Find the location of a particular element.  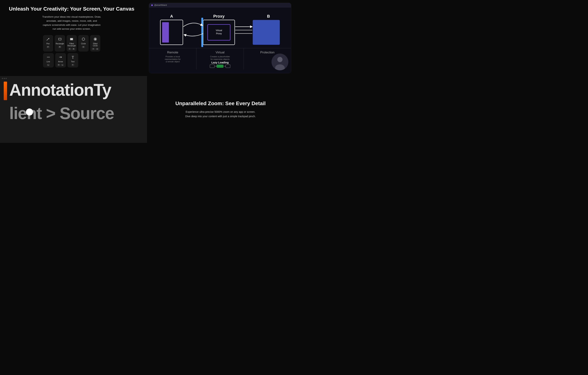

pen-icon is located at coordinates (48, 40).